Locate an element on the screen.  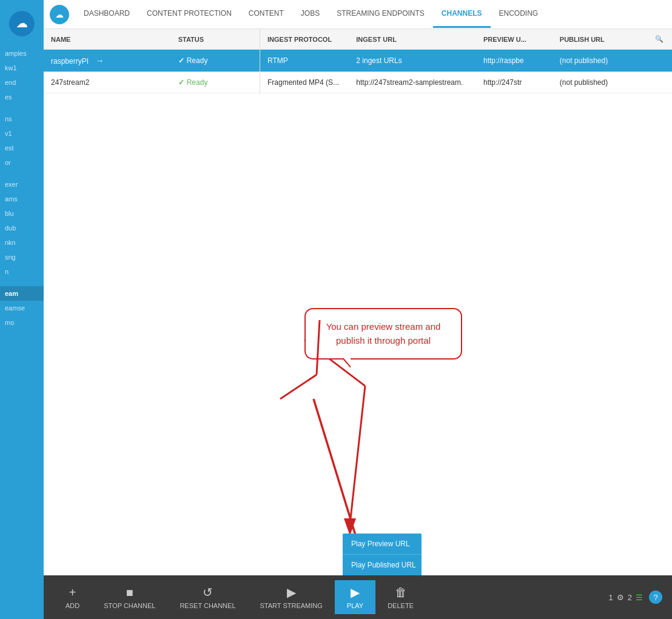
sidebar-item-amples: amples is located at coordinates (22, 53).